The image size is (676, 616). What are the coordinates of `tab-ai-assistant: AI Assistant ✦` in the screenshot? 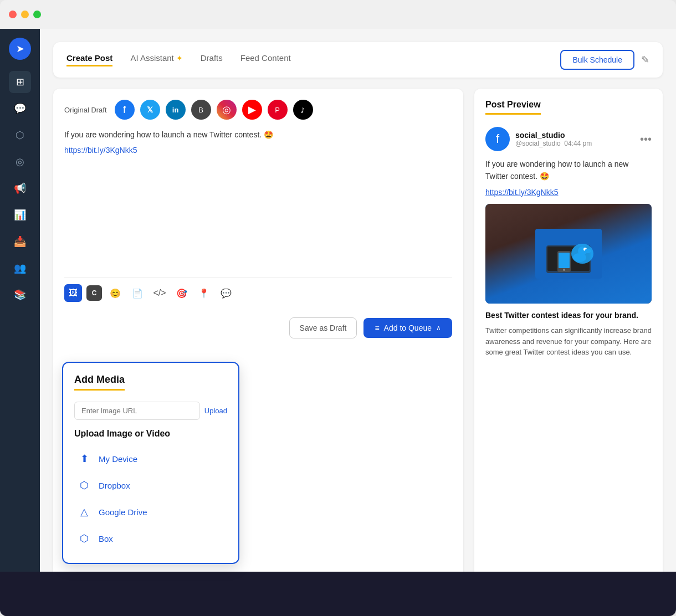 It's located at (156, 60).